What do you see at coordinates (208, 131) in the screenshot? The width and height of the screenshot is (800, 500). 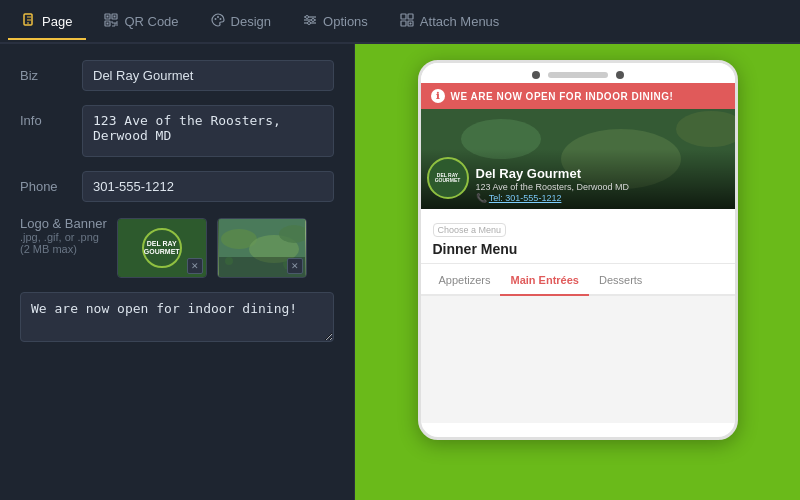 I see `info-input: 123 Ave of the Roosters, Derwood MD` at bounding box center [208, 131].